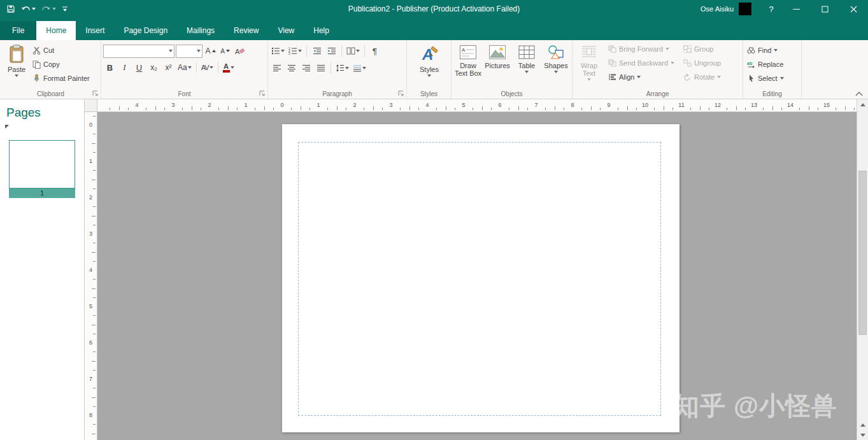 Image resolution: width=868 pixels, height=440 pixels. I want to click on tab-review: Review, so click(246, 31).